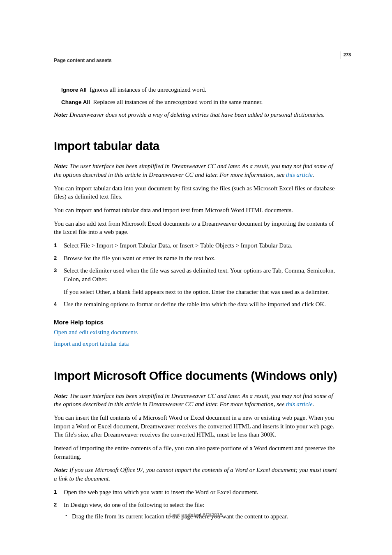 The image size is (392, 555). Describe the element at coordinates (196, 333) in the screenshot. I see `help-link-line: Open and edit existing documents` at that location.